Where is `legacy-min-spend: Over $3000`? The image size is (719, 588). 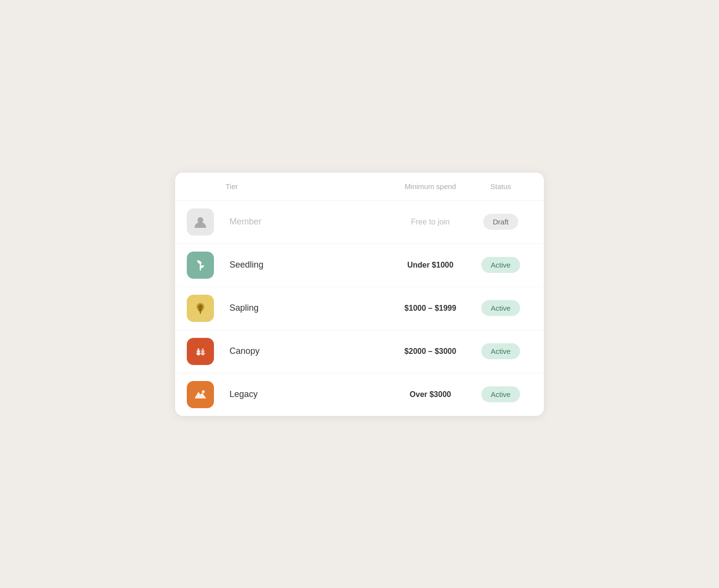 legacy-min-spend: Over $3000 is located at coordinates (430, 395).